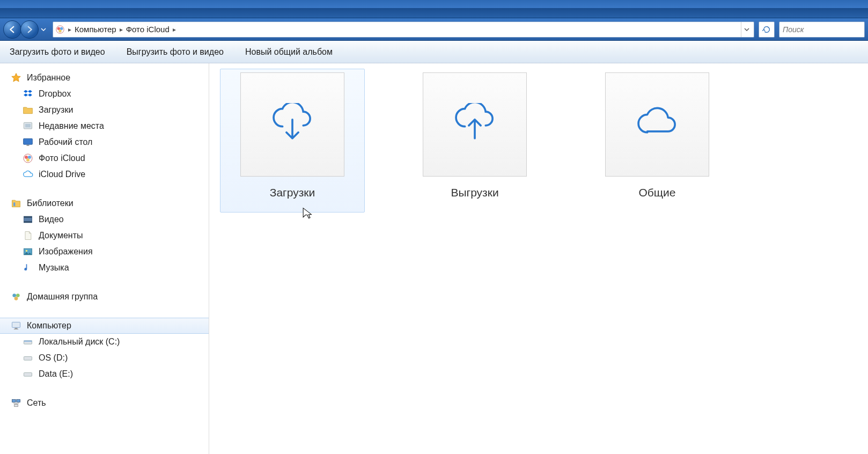 The height and width of the screenshot is (454, 868). I want to click on back-button, so click(12, 30).